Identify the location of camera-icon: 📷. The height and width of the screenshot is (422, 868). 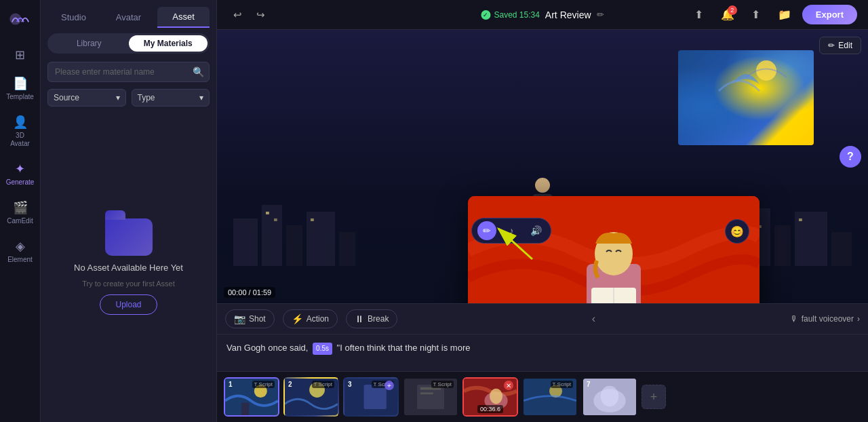
(240, 319).